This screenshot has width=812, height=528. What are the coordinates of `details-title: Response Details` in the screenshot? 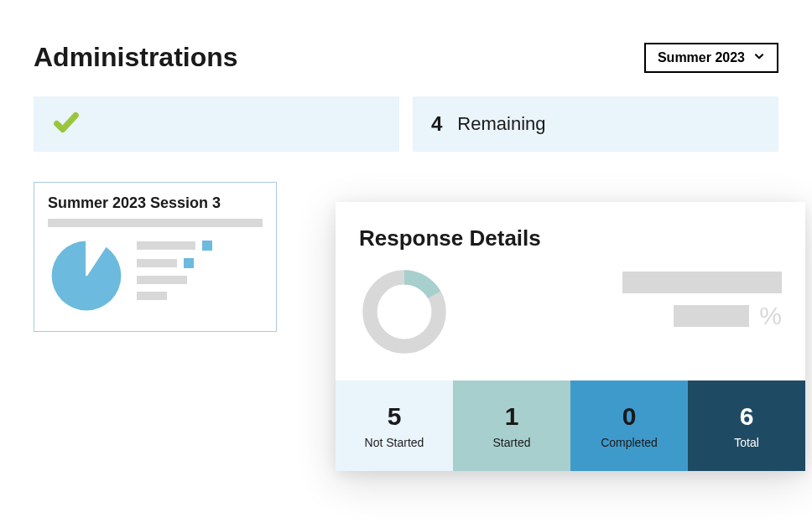 It's located at (570, 238).